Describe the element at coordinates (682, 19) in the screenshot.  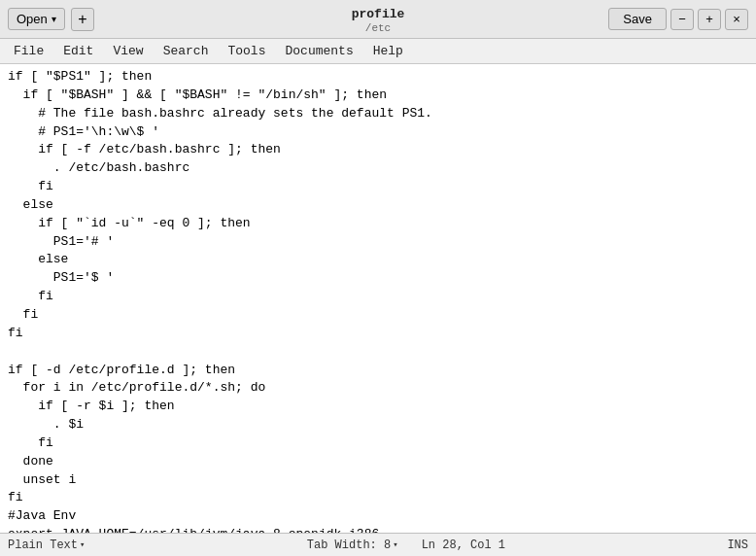
I see `minimize-button: −` at that location.